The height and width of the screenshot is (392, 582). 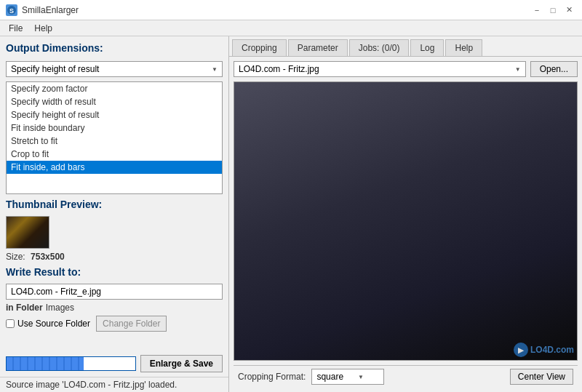 I want to click on cropping-format-arrow-icon: ▼, so click(x=361, y=377).